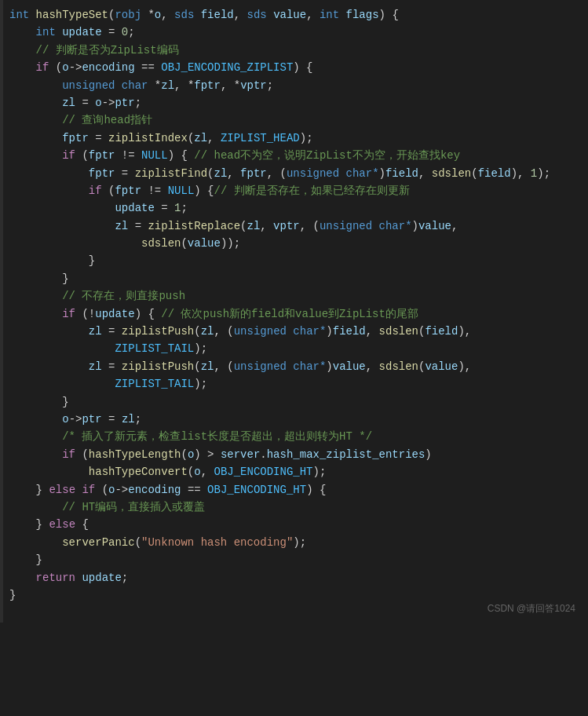 Image resolution: width=588 pixels, height=716 pixels. Describe the element at coordinates (294, 507) in the screenshot. I see `code-line: // HT编码，直接插入或覆盖` at that location.